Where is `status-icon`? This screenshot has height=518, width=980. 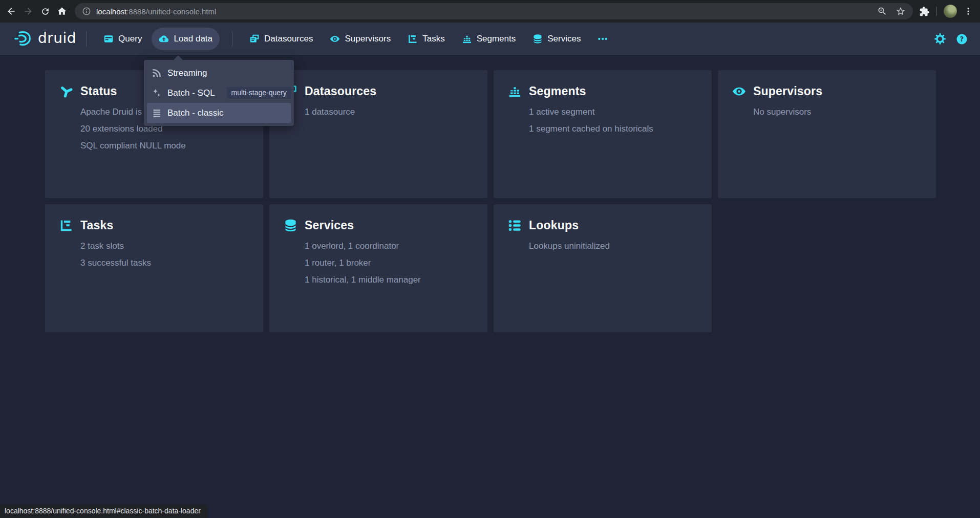 status-icon is located at coordinates (67, 91).